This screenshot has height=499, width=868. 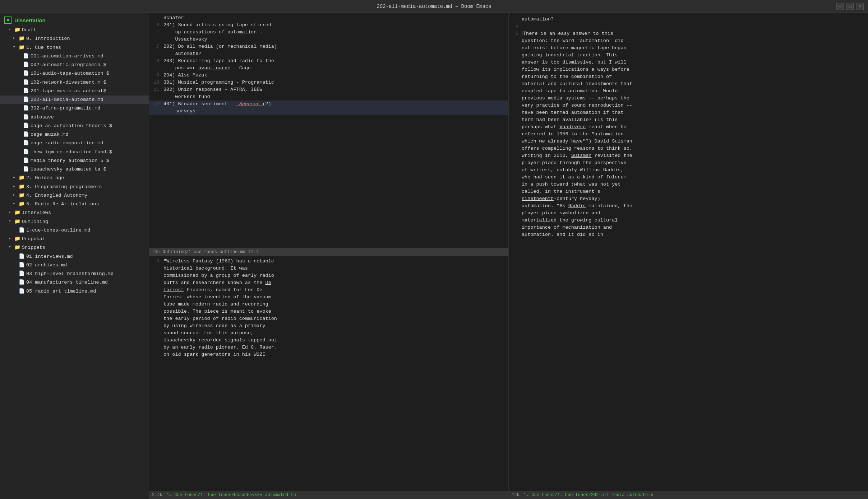 I want to click on sidebar-item-01-interviews: ▸ 📄 01 interviews.md, so click(x=74, y=257).